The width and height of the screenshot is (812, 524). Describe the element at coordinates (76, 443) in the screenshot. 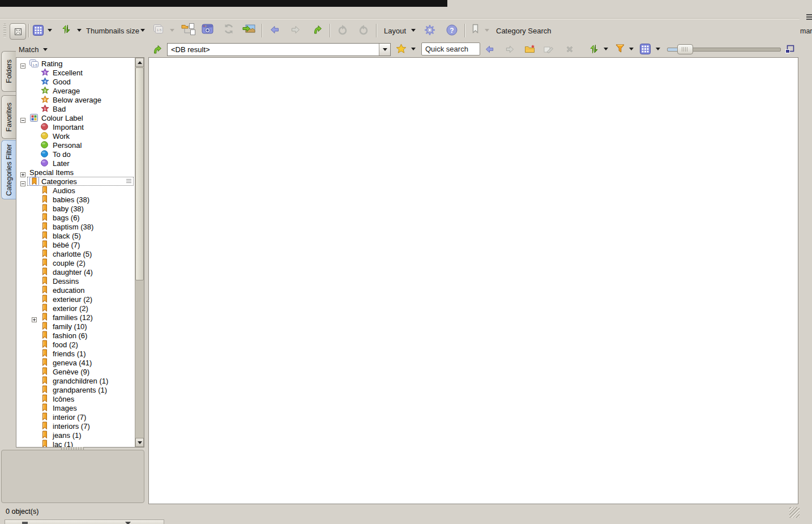

I see `tree-item-lac-1: lac (1)` at that location.